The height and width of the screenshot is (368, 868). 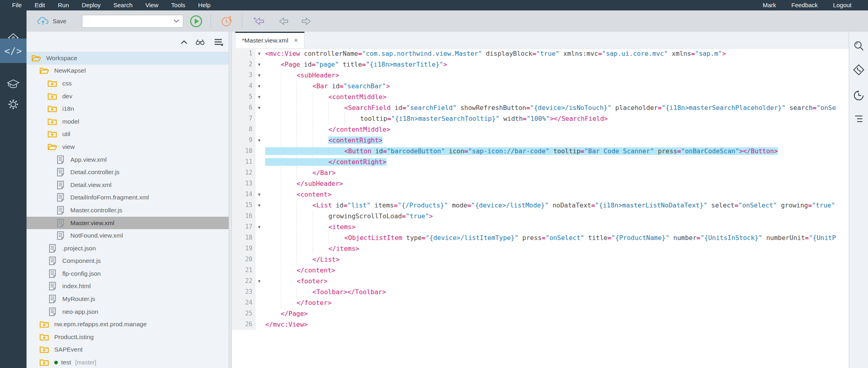 What do you see at coordinates (540, 270) in the screenshot?
I see `code-line-21: 21</content>` at bounding box center [540, 270].